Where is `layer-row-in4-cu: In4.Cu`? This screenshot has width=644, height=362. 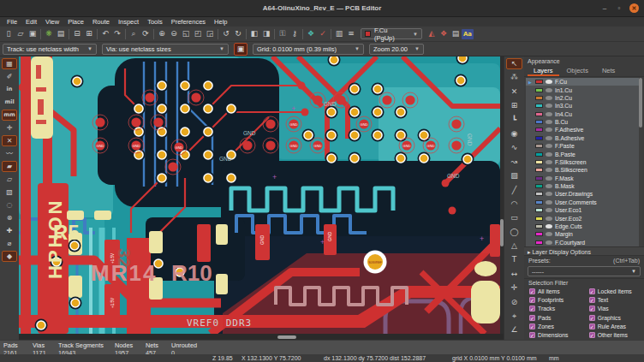 layer-row-in4-cu: In4.Cu is located at coordinates (584, 115).